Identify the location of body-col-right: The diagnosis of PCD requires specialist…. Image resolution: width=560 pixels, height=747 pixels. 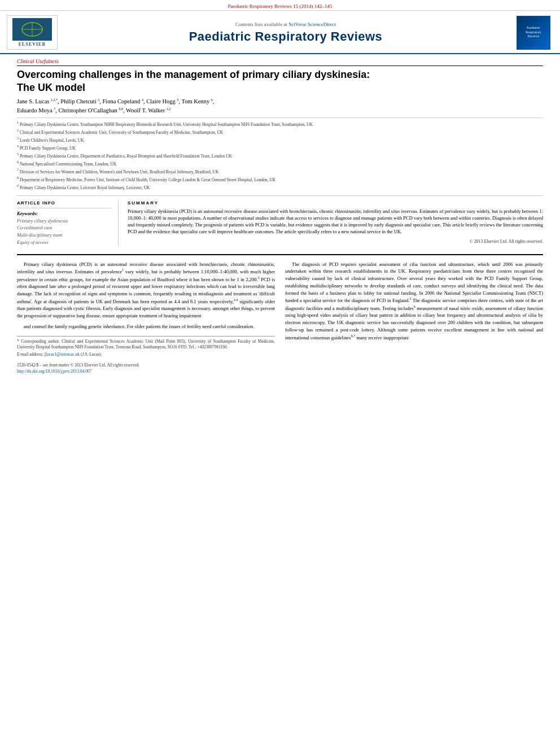
(414, 318).